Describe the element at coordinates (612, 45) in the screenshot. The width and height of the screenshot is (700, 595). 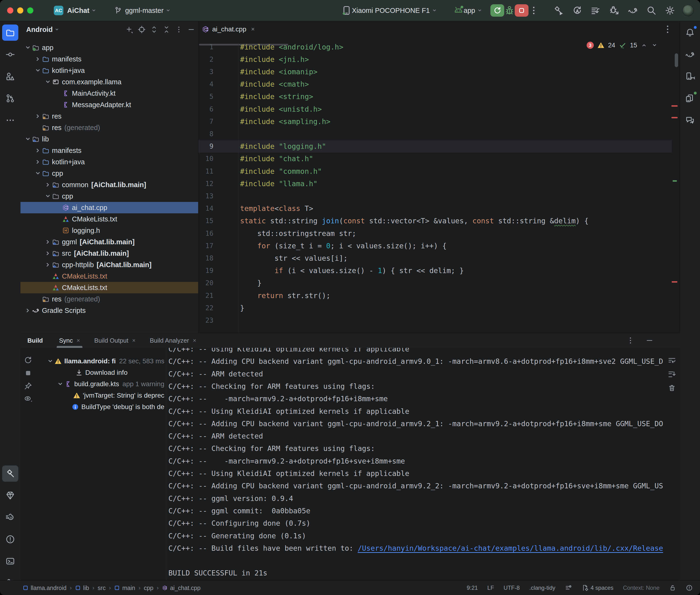
I see `warning-count: 24` at that location.